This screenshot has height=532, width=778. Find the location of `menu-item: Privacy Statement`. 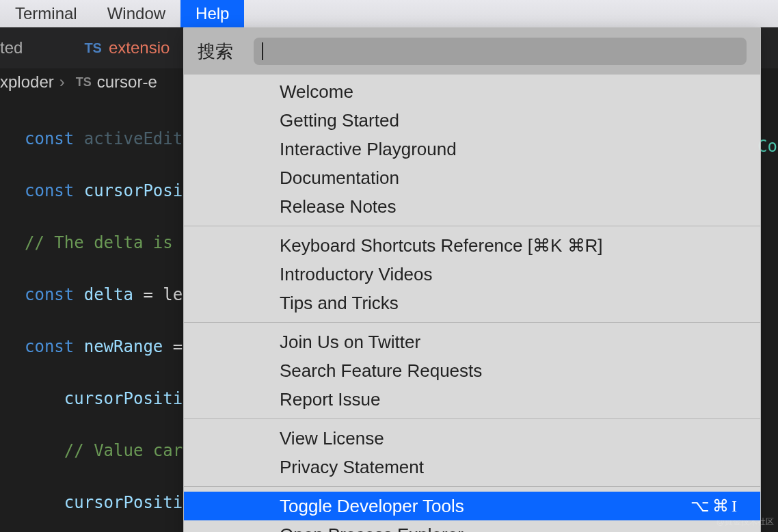

menu-item: Privacy Statement is located at coordinates (472, 467).